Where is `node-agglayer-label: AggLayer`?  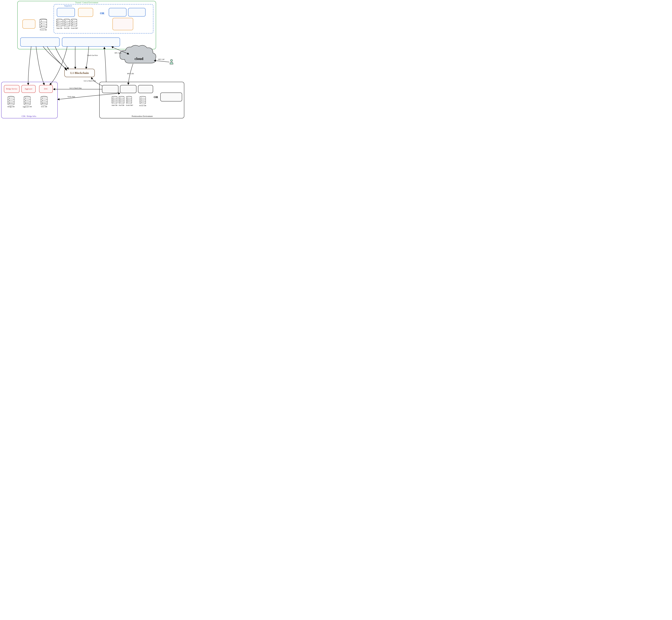
node-agglayer-label: AggLayer is located at coordinates (29, 89).